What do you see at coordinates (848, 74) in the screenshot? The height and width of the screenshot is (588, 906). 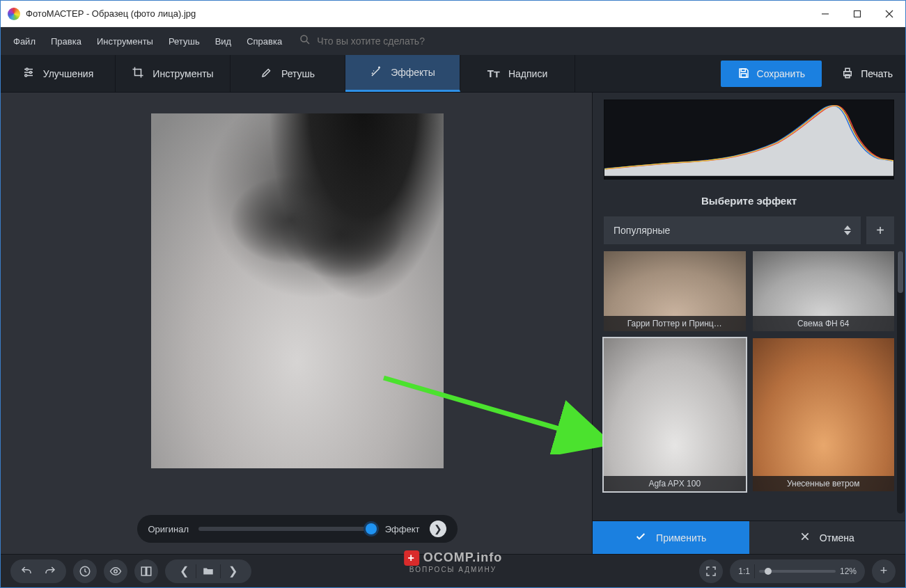 I see `print-icon` at bounding box center [848, 74].